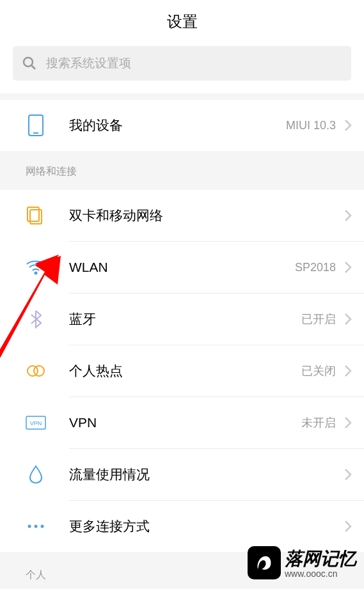 The image size is (364, 589). I want to click on my-device-row: 我的设备 MIUI 10.3, so click(182, 125).